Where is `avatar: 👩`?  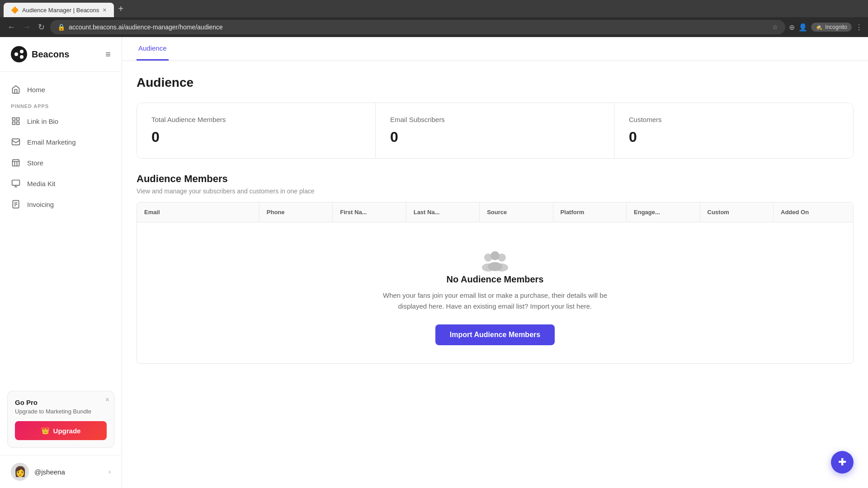 avatar: 👩 is located at coordinates (20, 472).